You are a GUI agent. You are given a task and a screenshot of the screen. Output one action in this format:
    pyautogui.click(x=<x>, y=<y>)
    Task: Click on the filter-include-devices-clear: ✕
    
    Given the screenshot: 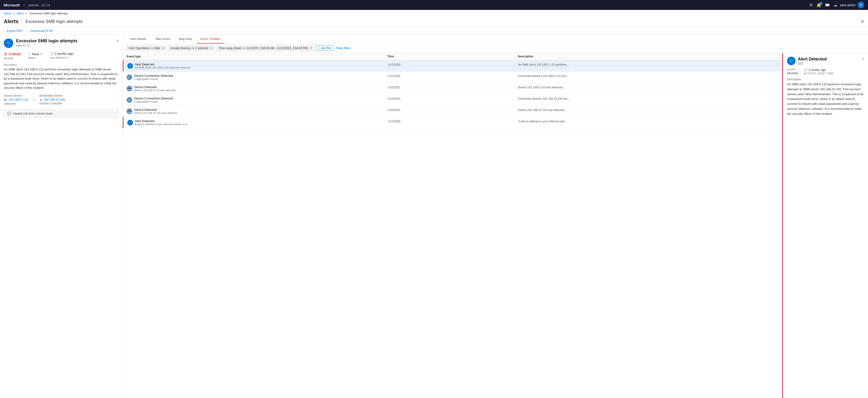 What is the action you would take?
    pyautogui.click(x=212, y=48)
    